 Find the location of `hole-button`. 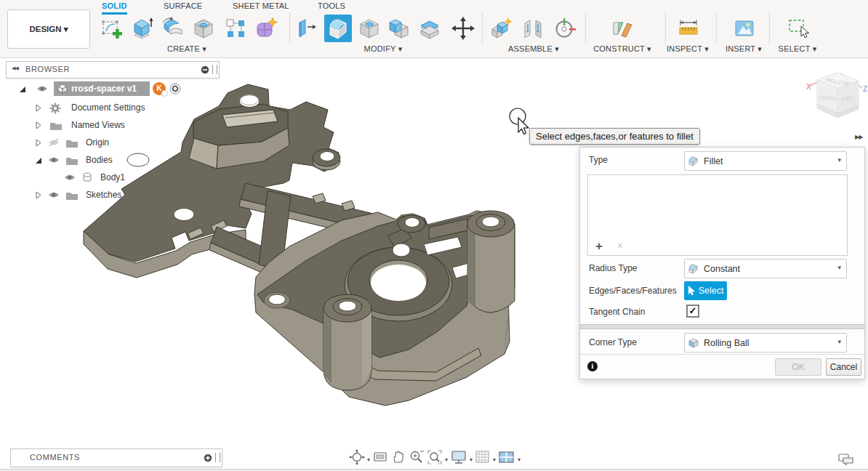

hole-button is located at coordinates (204, 28).